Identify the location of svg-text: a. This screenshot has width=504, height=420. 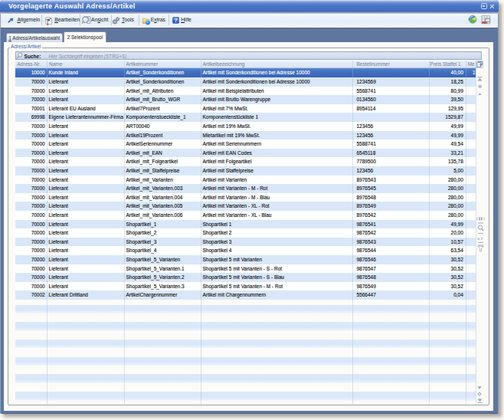
(479, 238).